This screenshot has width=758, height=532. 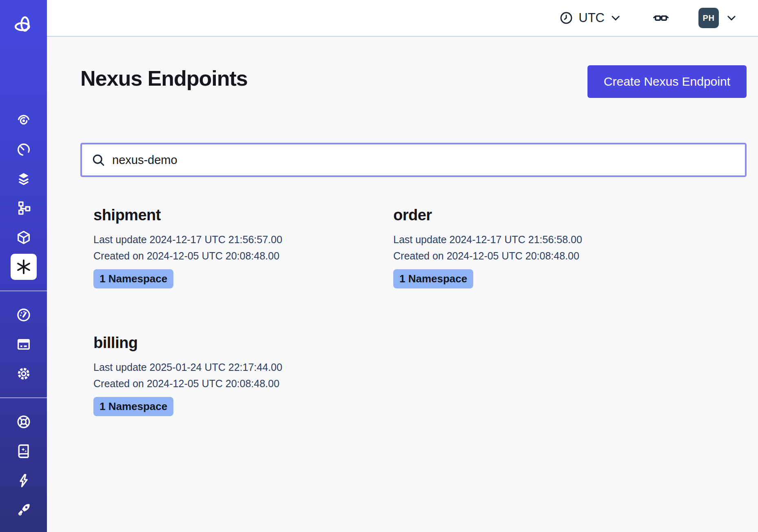 What do you see at coordinates (24, 208) in the screenshot?
I see `sidebar-item-deployments` at bounding box center [24, 208].